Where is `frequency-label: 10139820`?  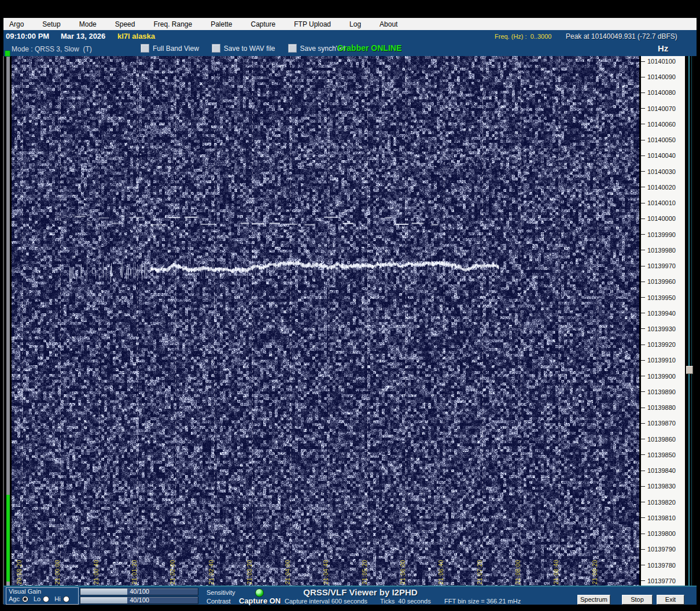 frequency-label: 10139820 is located at coordinates (662, 502).